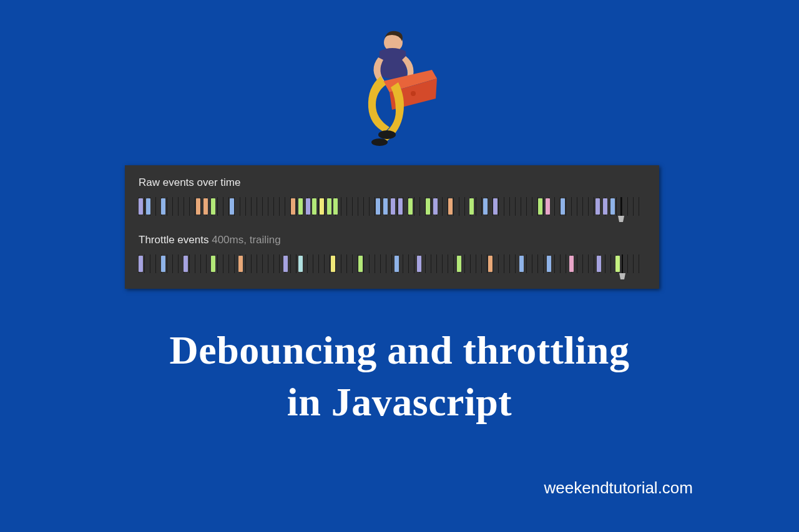  What do you see at coordinates (400, 351) in the screenshot?
I see `heading-line-1: Debouncing and throttling` at bounding box center [400, 351].